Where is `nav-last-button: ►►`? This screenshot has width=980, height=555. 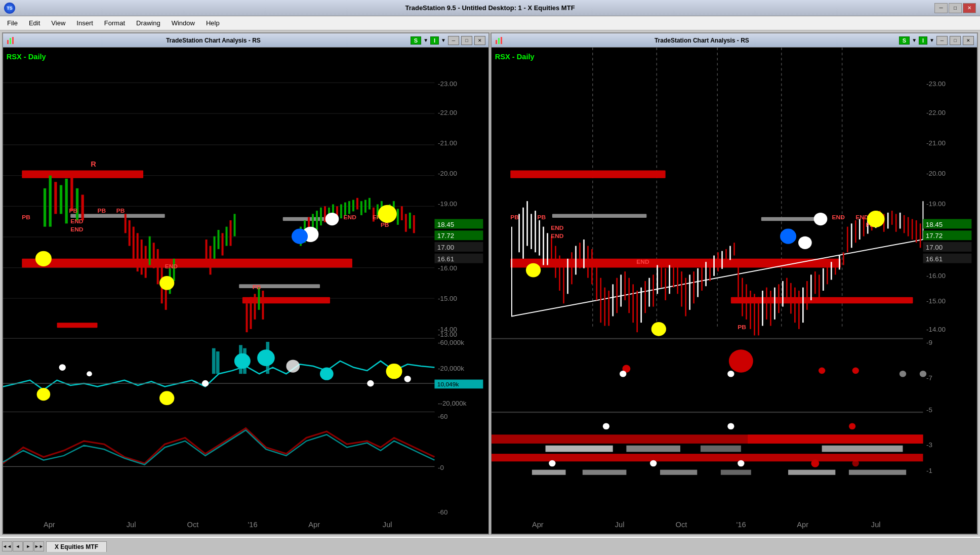 nav-last-button: ►► is located at coordinates (39, 546).